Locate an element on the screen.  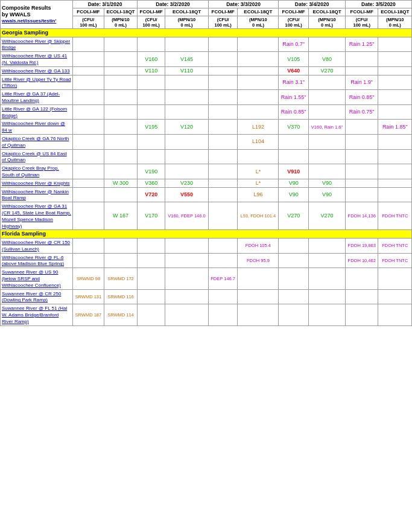
site-name: Withlacoochee River @ US 41 (N. Valdosta… is located at coordinates (37, 59).